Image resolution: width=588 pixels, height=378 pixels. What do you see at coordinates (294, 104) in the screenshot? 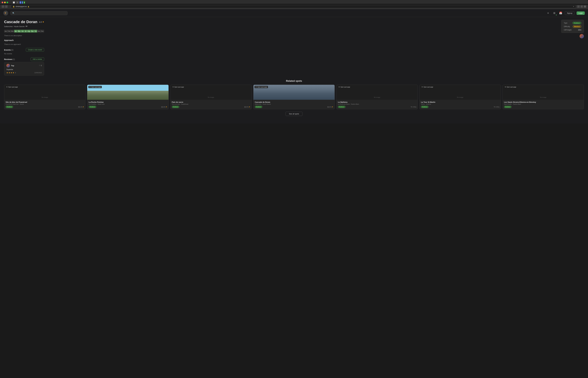
I see `spot-location: Sallanches · Haute-Savoie` at bounding box center [294, 104].